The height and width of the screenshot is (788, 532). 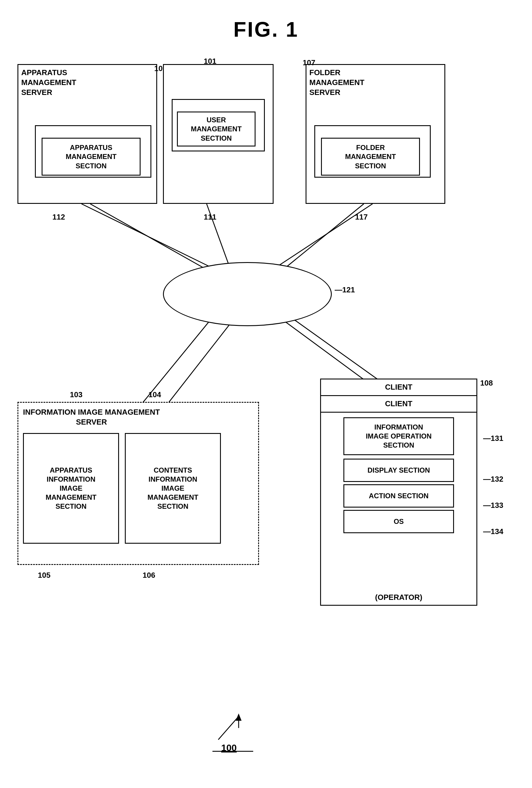 What do you see at coordinates (87, 134) in the screenshot?
I see `apparatus-server-outer: APPARATUSMANAGEMENTSERVER APPARATUSMANAG…` at bounding box center [87, 134].